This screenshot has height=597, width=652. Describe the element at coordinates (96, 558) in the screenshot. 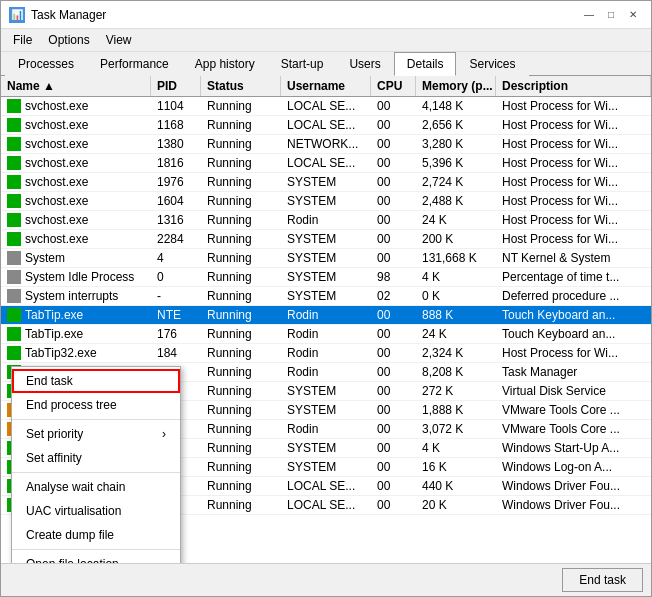

I see `ctx-open-file-location: Open file location` at that location.